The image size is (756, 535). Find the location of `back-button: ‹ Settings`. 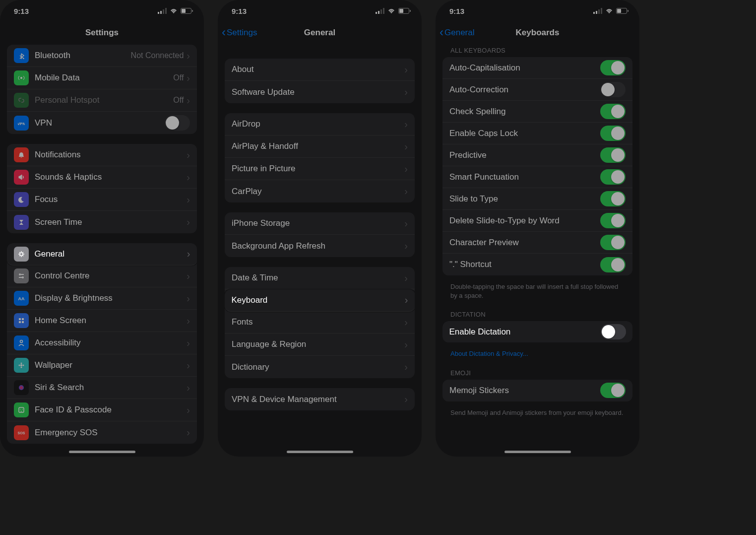

back-button: ‹ Settings is located at coordinates (239, 33).